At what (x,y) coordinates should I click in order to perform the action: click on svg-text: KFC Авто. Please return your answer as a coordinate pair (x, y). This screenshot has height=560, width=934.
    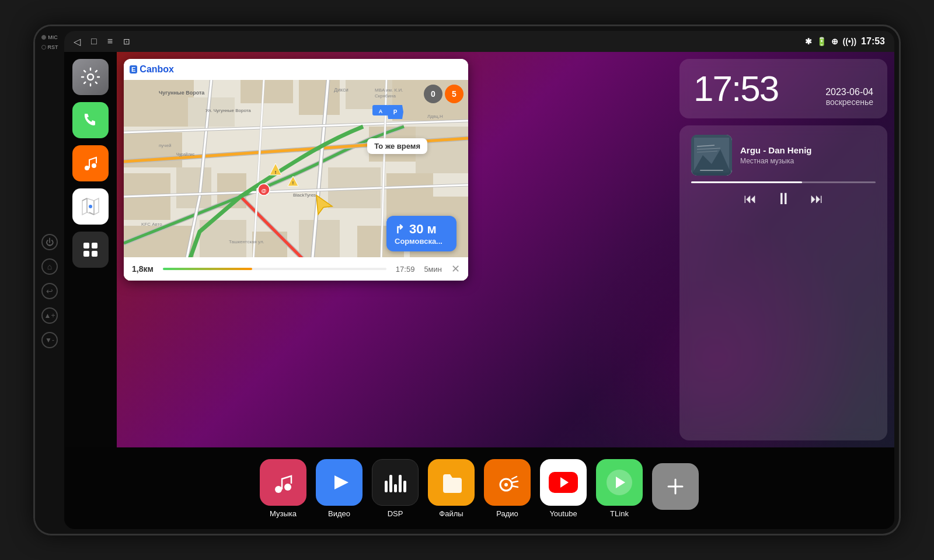
    Looking at the image, I should click on (152, 224).